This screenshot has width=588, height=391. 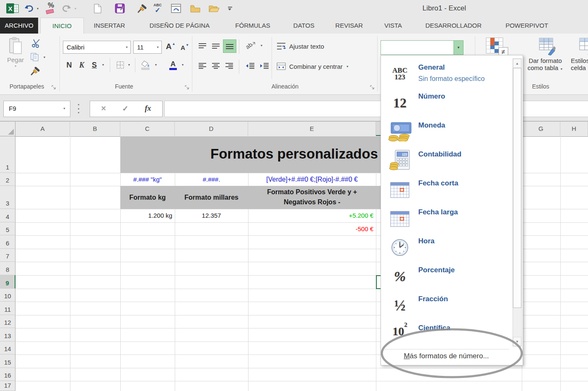 I want to click on row-header-14: 14, so click(x=8, y=348).